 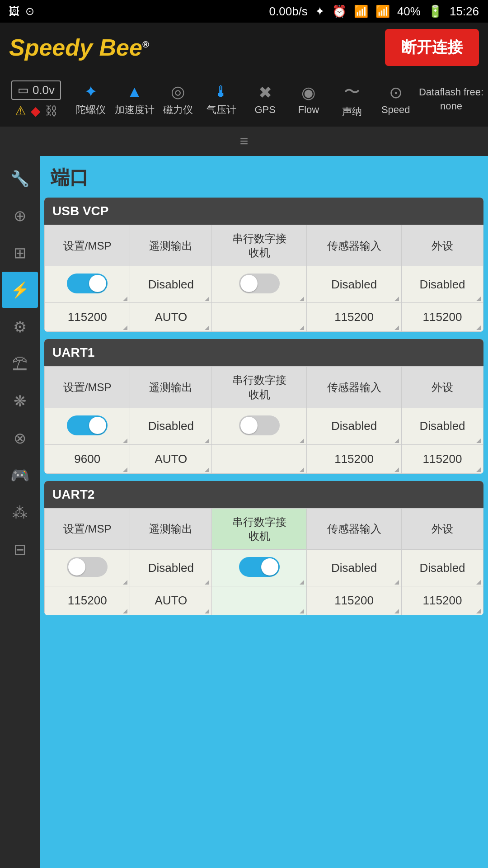 What do you see at coordinates (36, 111) in the screenshot?
I see `battery-icons: ⚠ ◆ ⛓` at bounding box center [36, 111].